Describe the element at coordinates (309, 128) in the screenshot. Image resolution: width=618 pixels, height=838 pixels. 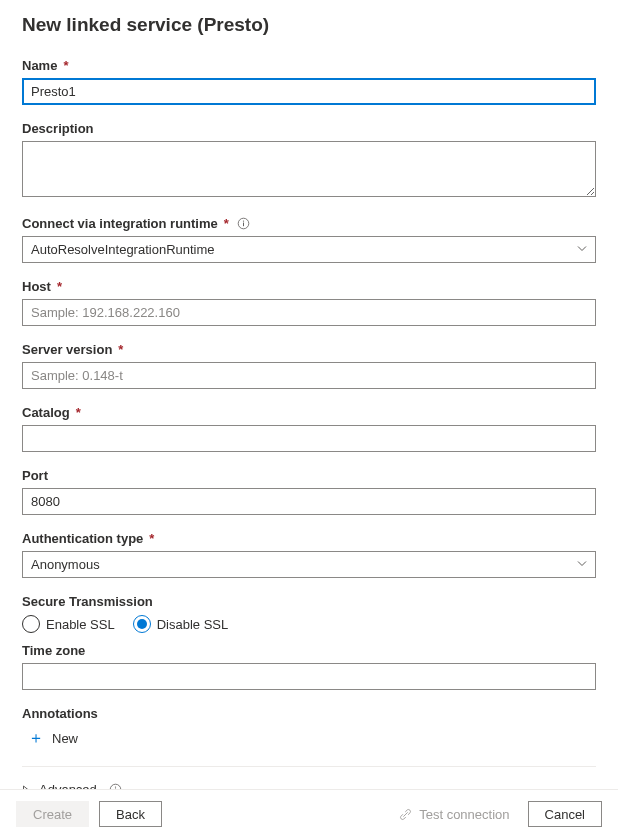
I see `description-label: Description` at that location.